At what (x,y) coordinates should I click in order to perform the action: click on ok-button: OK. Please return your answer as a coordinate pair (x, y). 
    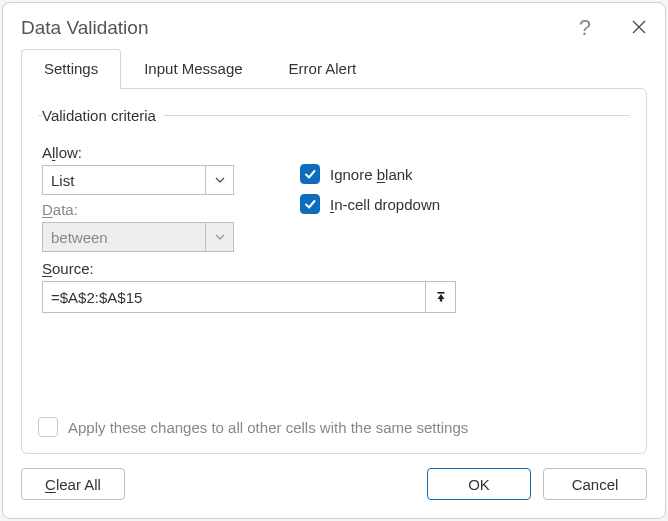
    Looking at the image, I should click on (479, 484).